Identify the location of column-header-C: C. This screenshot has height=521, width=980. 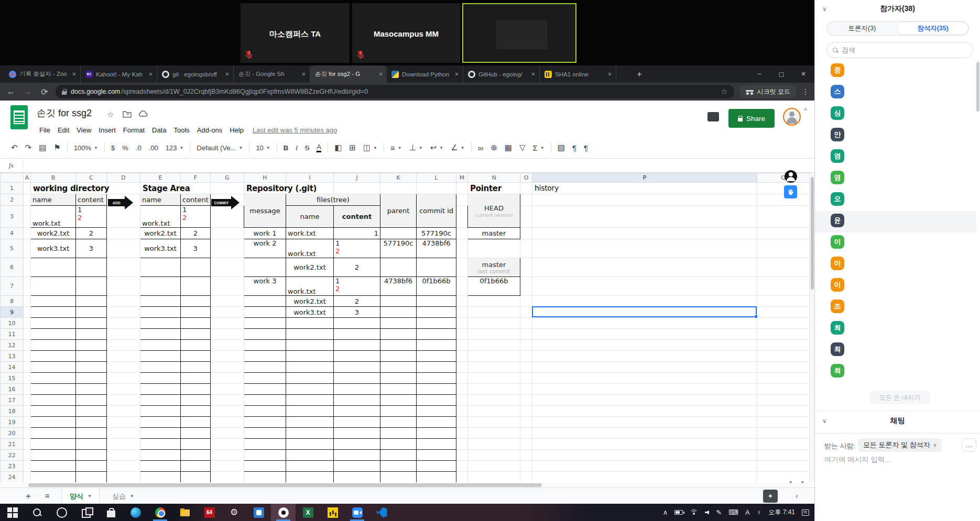
(91, 178).